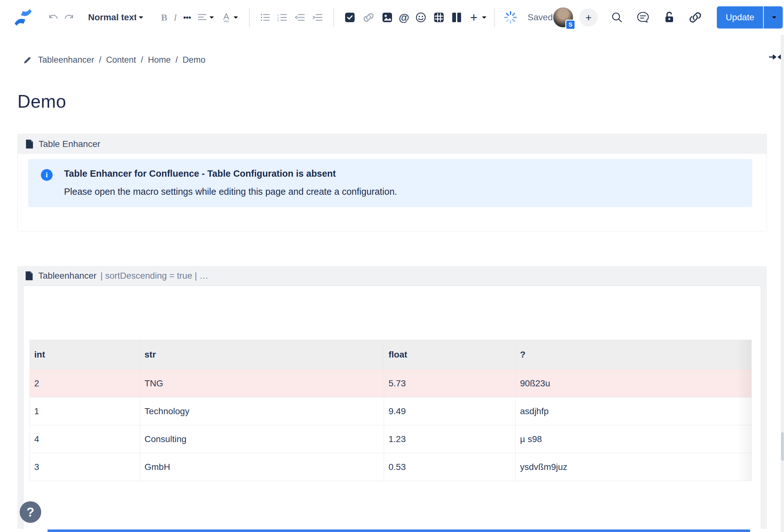 The image size is (784, 532). What do you see at coordinates (47, 175) in the screenshot?
I see `info-icon: i` at bounding box center [47, 175].